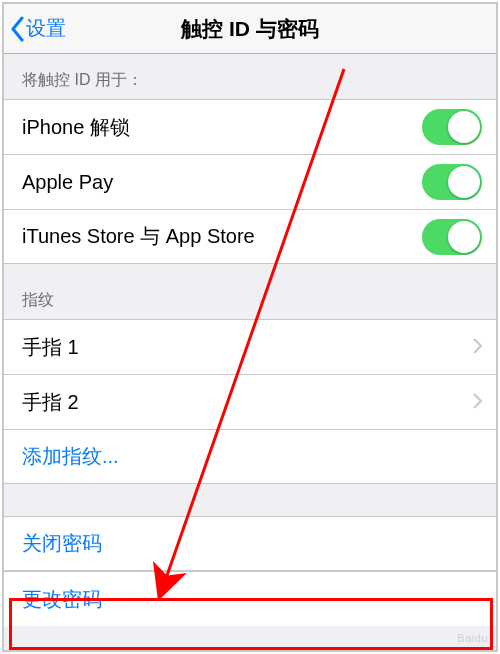  What do you see at coordinates (250, 598) in the screenshot?
I see `row-change-passcode: 更改密码` at bounding box center [250, 598].